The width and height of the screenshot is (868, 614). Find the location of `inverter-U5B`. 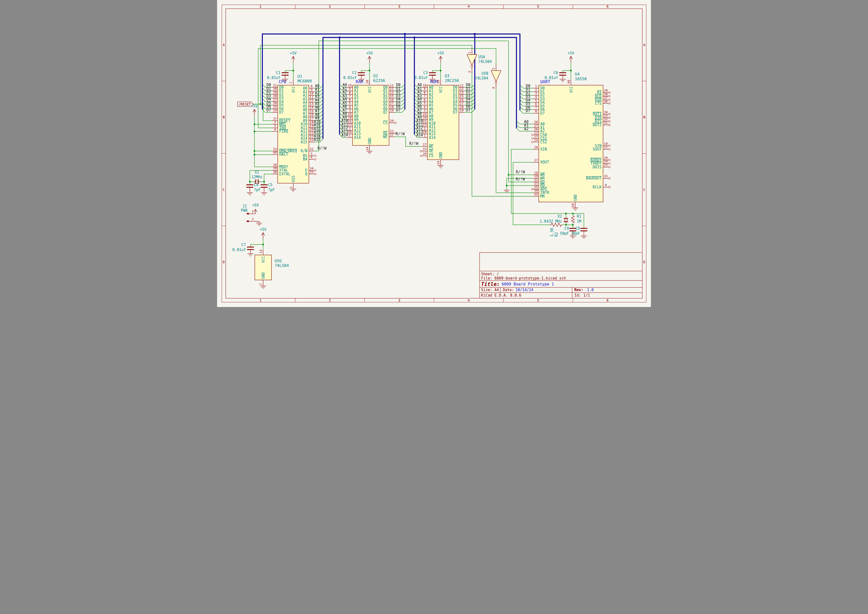

inverter-U5B is located at coordinates (496, 76).